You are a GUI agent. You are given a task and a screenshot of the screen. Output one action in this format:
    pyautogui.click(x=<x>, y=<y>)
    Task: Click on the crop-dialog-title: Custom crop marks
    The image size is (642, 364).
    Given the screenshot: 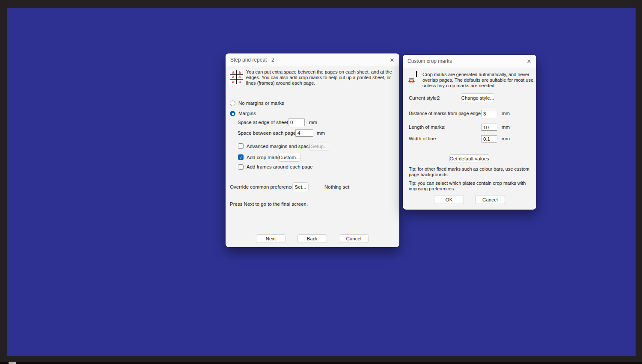 What is the action you would take?
    pyautogui.click(x=427, y=61)
    